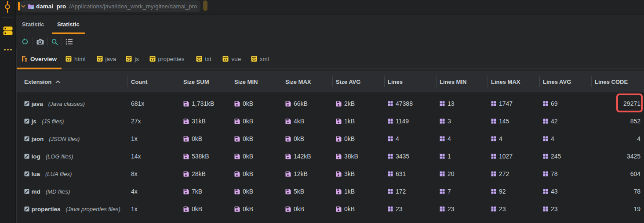 The height and width of the screenshot is (223, 644). Describe the element at coordinates (410, 139) in the screenshot. I see `cell-lines: 4` at that location.